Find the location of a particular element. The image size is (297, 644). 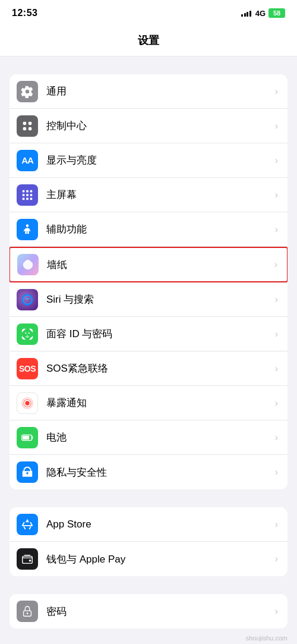

home-screen-chevron: › is located at coordinates (277, 195).